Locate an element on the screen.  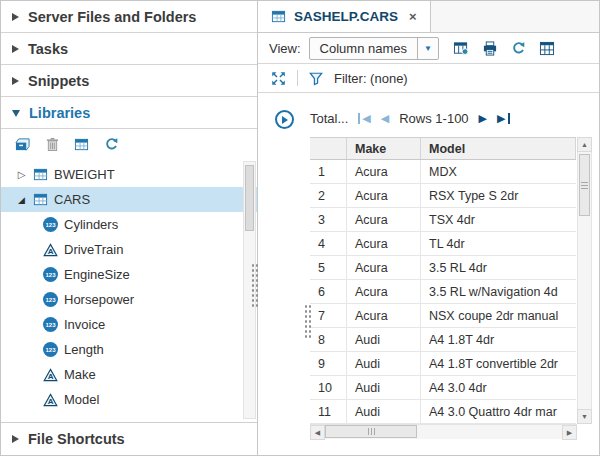
tree-column-model: A Model is located at coordinates (129, 400).